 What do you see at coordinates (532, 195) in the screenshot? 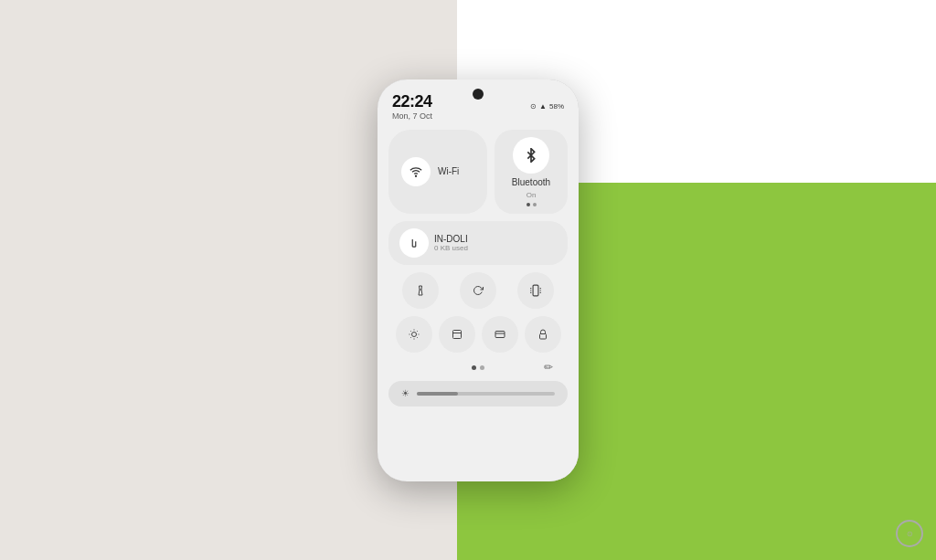
I see `bluetooth-tile-sublabel: On` at bounding box center [532, 195].